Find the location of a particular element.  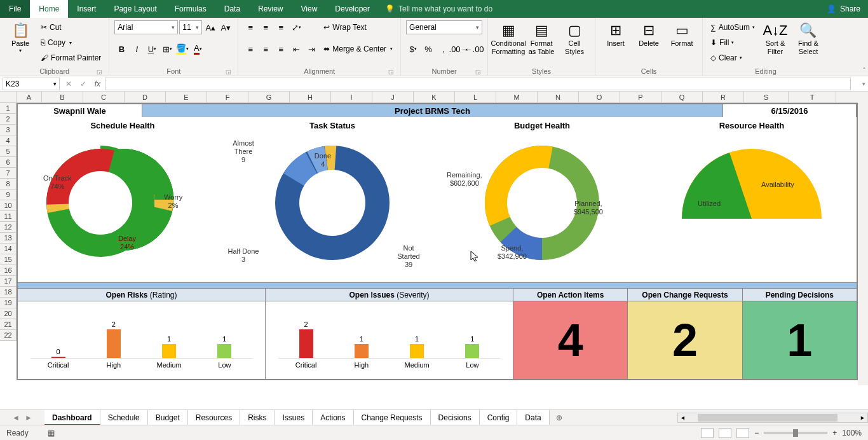

row-header: 8 is located at coordinates (8, 184).